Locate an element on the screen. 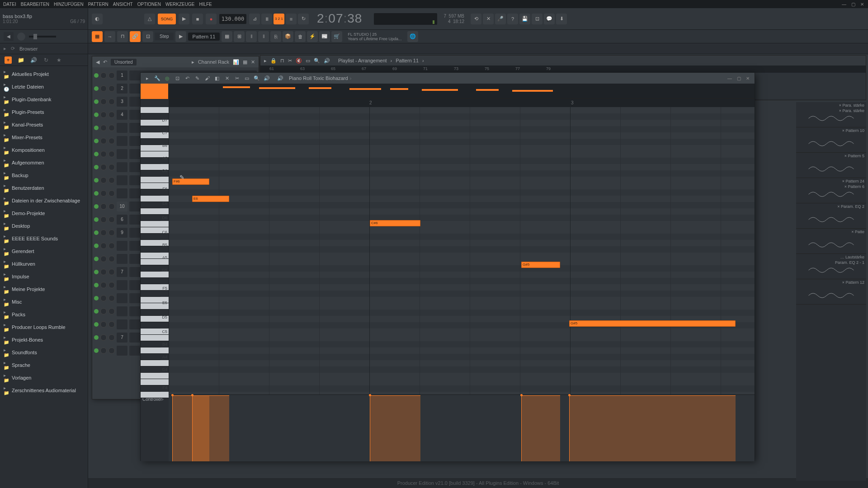 This screenshot has height=488, width=868. snap-icon: ⊿ is located at coordinates (255, 19).